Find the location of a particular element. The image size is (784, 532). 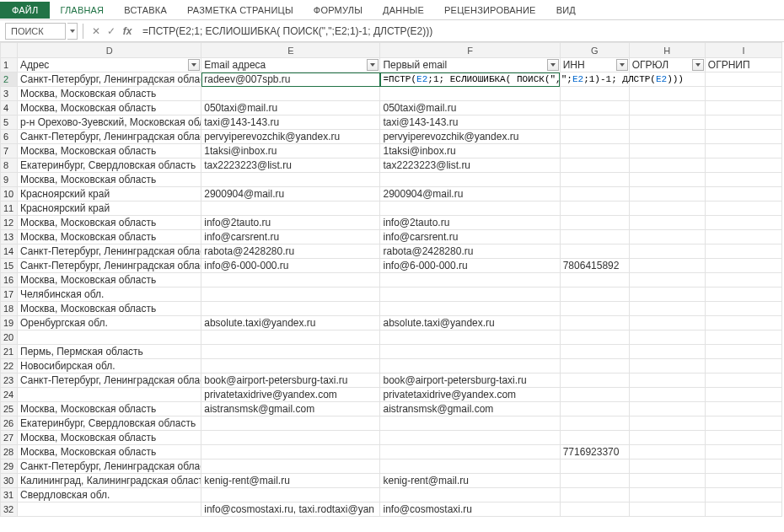

cell-E26 is located at coordinates (291, 423).